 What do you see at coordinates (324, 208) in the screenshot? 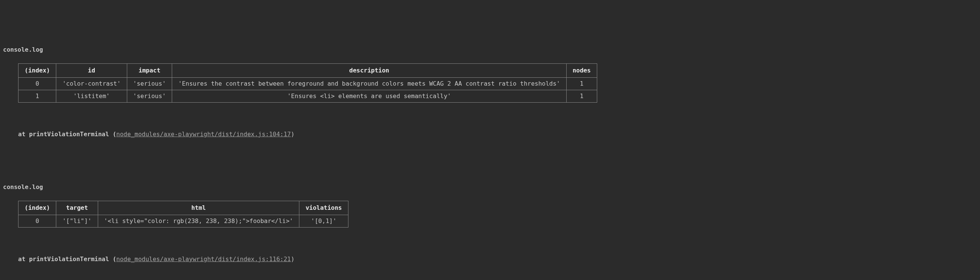
I see `col-violations: violations` at bounding box center [324, 208].